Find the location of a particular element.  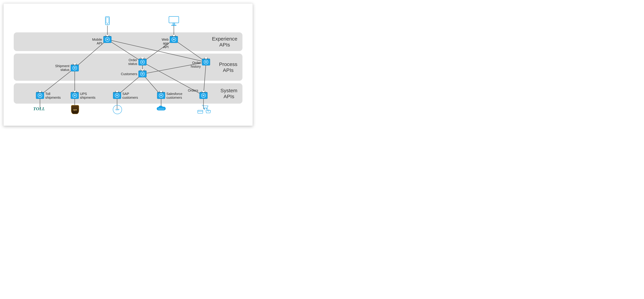

ups-logo-icon: ups is located at coordinates (75, 110).